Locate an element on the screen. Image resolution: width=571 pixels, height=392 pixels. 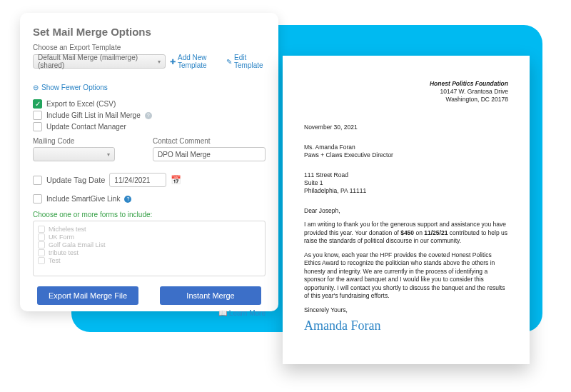
form-item-label: Test is located at coordinates (54, 261).